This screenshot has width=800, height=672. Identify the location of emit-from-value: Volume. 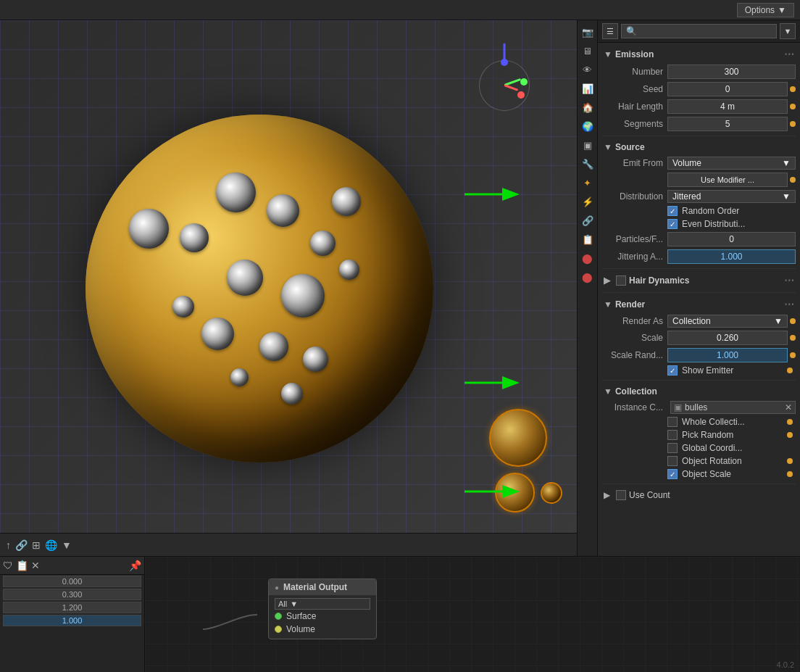
(687, 163).